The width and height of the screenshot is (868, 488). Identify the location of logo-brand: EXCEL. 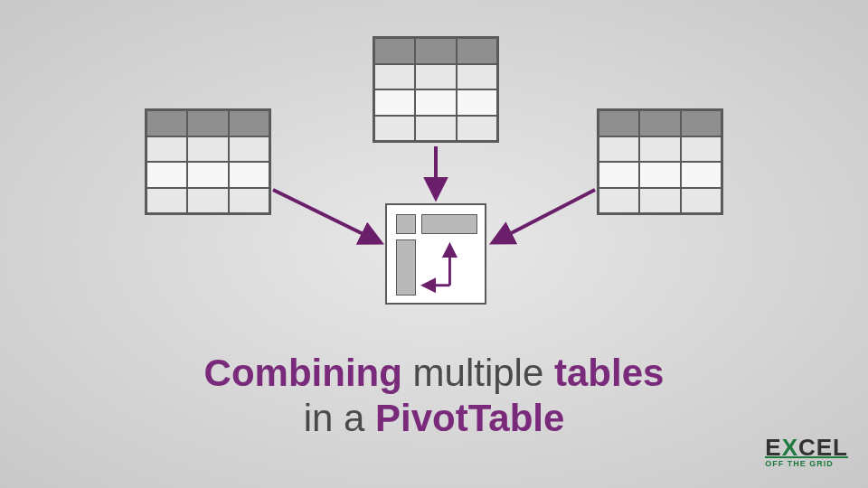
(807, 448).